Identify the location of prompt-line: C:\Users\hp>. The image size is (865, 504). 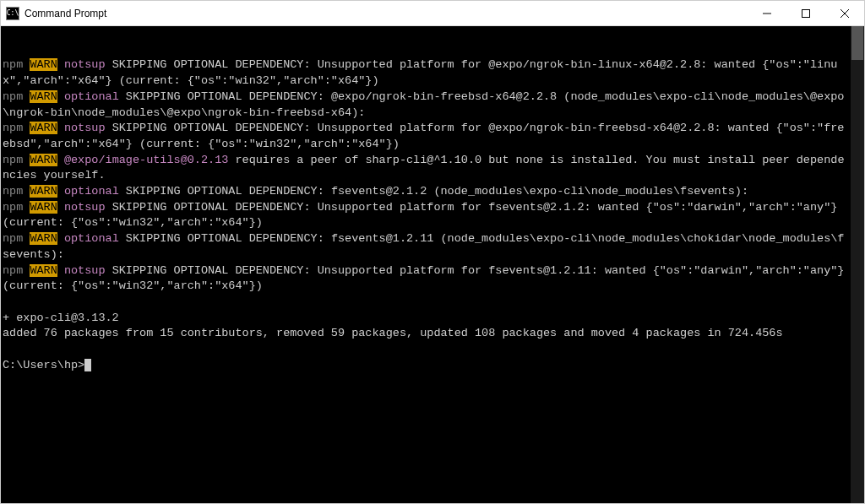
(426, 366).